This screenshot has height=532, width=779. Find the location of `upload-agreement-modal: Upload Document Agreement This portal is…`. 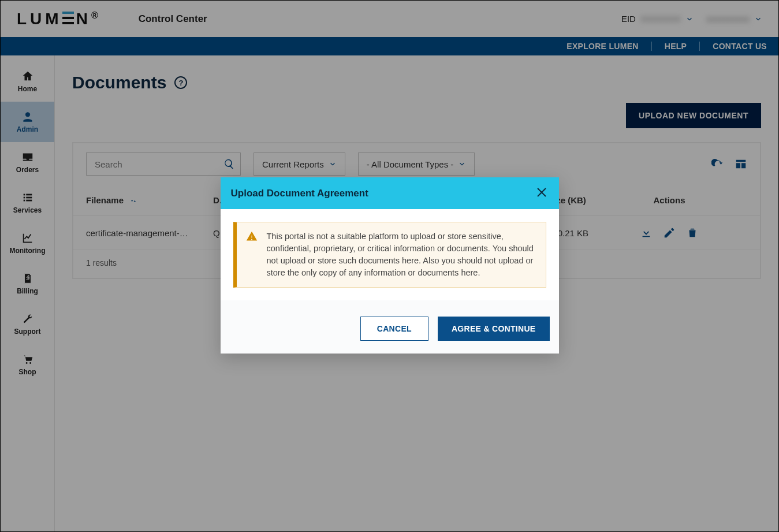

upload-agreement-modal: Upload Document Agreement This portal is… is located at coordinates (390, 266).